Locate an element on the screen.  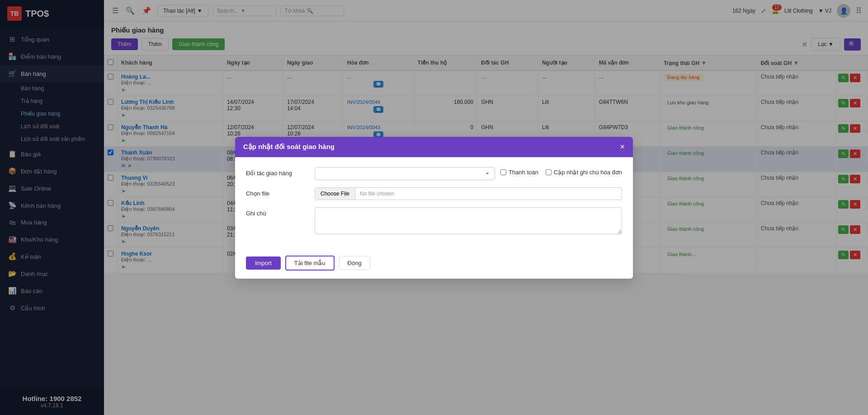
modal-footer: Import Tải file mẫu Đóng is located at coordinates (434, 265).